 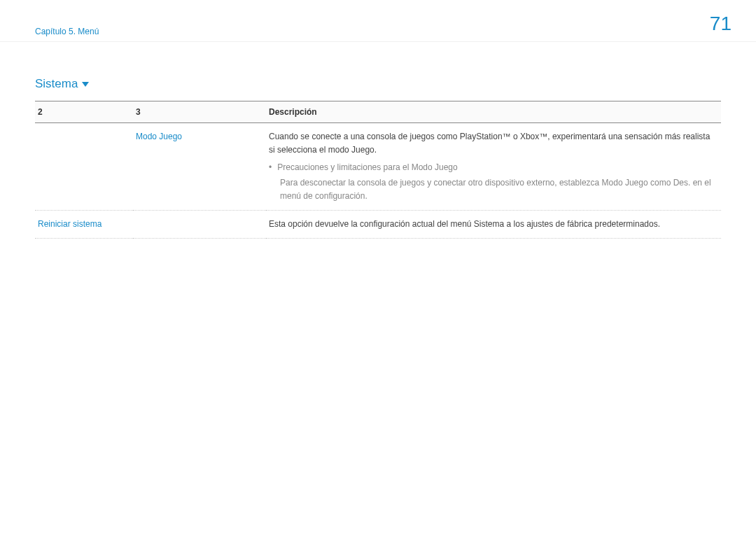 I want to click on menu-item-link: Modo Juego, so click(x=159, y=136).